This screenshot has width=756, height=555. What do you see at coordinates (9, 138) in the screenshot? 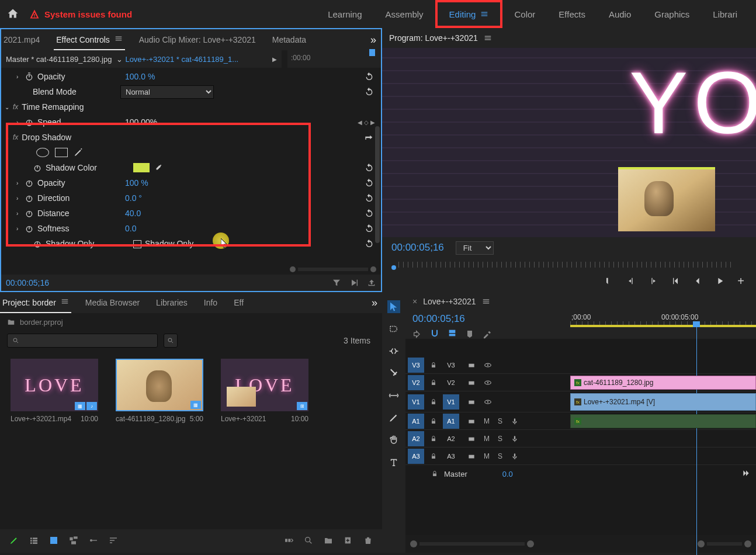
I see `chevron-down-icon: ⌄` at bounding box center [9, 138].